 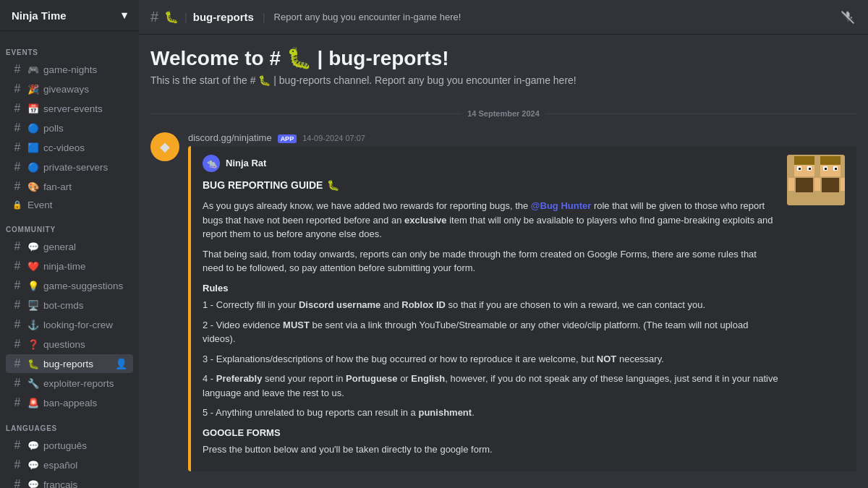 What do you see at coordinates (33, 484) in the screenshot?
I see `channel-emoji-francais: 💬` at bounding box center [33, 484].